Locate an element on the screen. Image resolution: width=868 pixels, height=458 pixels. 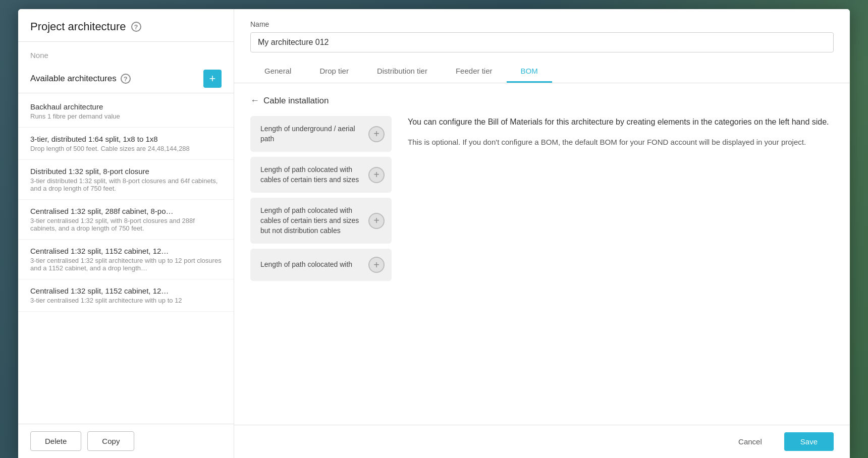
available-help-icon: ? is located at coordinates (126, 79).